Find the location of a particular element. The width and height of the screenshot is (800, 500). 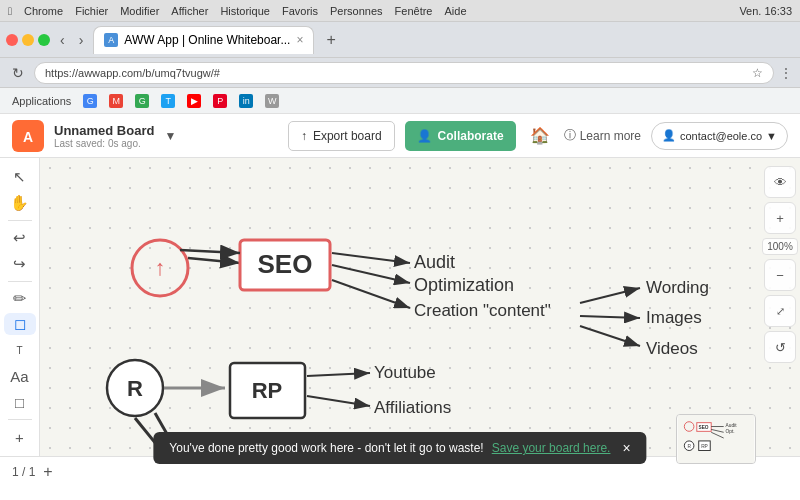

contact-btn: 👤 contact@eole.co ▼ is located at coordinates (720, 136).